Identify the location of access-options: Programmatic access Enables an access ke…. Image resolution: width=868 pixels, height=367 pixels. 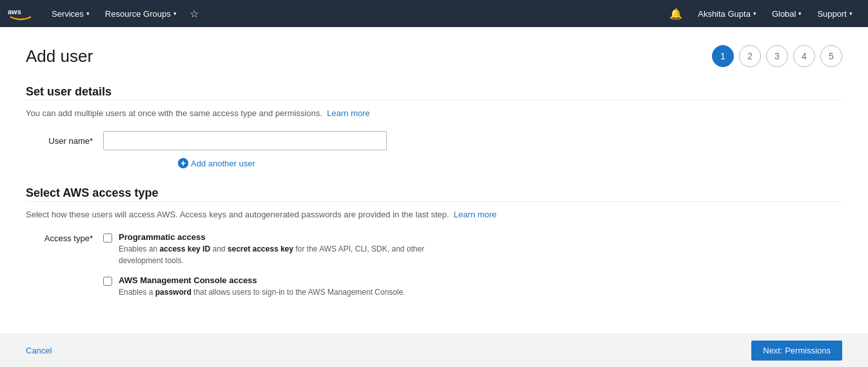
(279, 265).